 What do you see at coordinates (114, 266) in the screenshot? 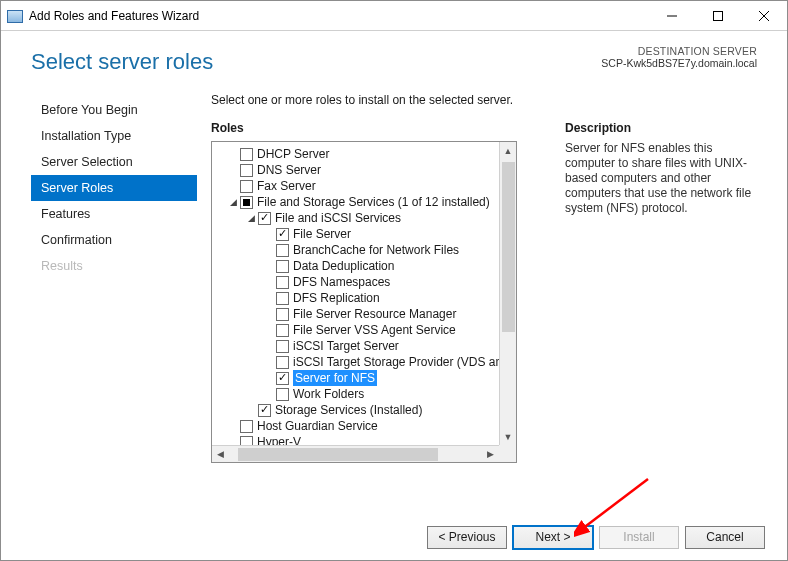
I see `nav-results: Results` at bounding box center [114, 266].